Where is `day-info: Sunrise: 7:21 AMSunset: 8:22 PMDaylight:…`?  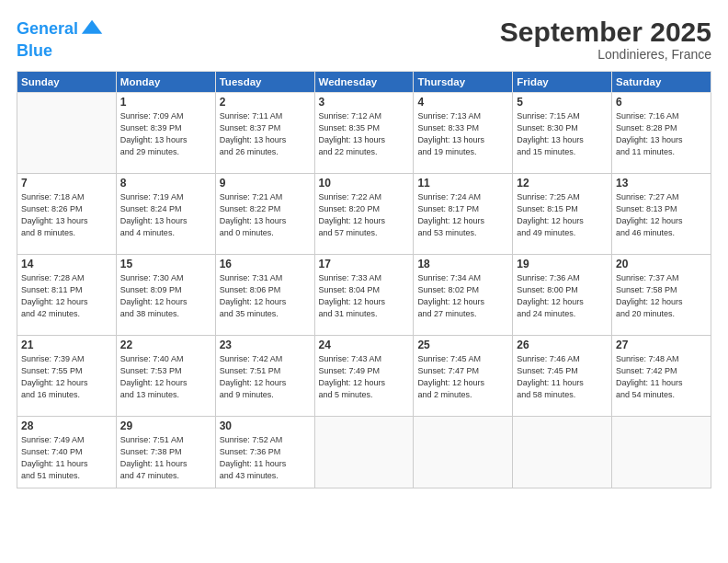
day-info: Sunrise: 7:21 AMSunset: 8:22 PMDaylight:… is located at coordinates (265, 215).